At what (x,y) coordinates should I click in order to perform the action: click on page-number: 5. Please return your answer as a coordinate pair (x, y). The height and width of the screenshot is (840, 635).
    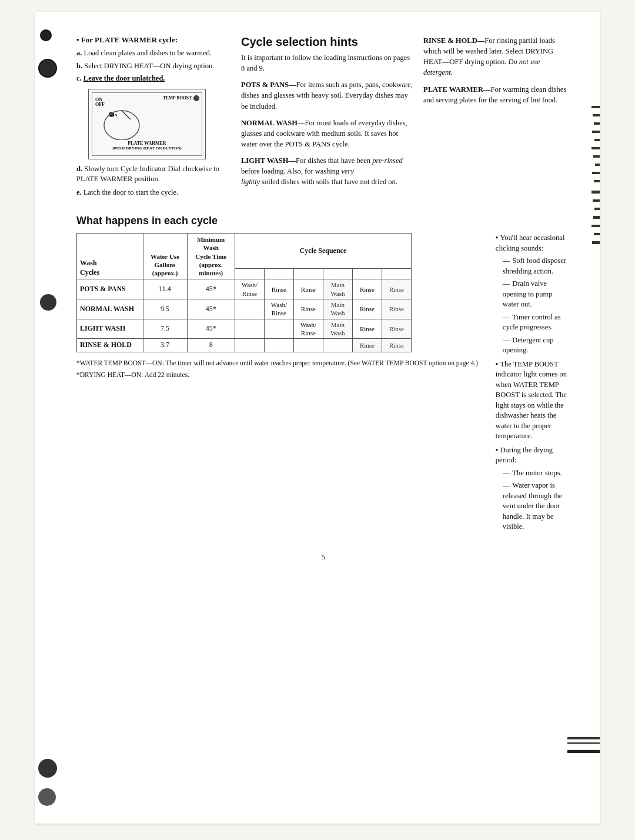
    Looking at the image, I should click on (323, 557).